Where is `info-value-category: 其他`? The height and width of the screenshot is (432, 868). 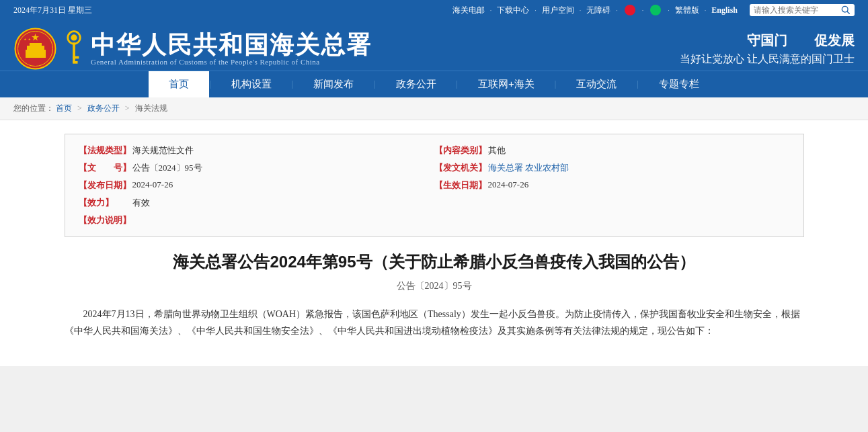 info-value-category: 其他 is located at coordinates (497, 150).